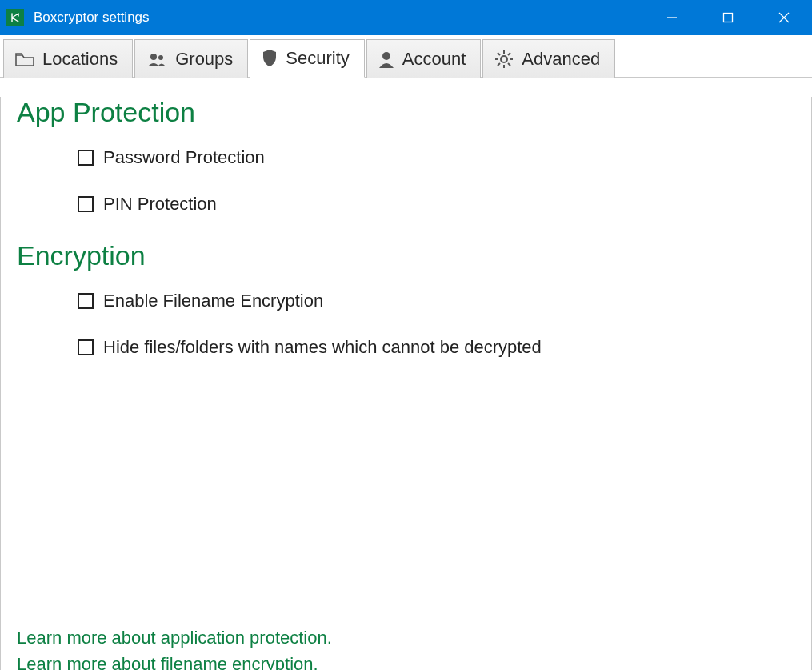 The height and width of the screenshot is (670, 812). Describe the element at coordinates (25, 59) in the screenshot. I see `folder-icon` at that location.